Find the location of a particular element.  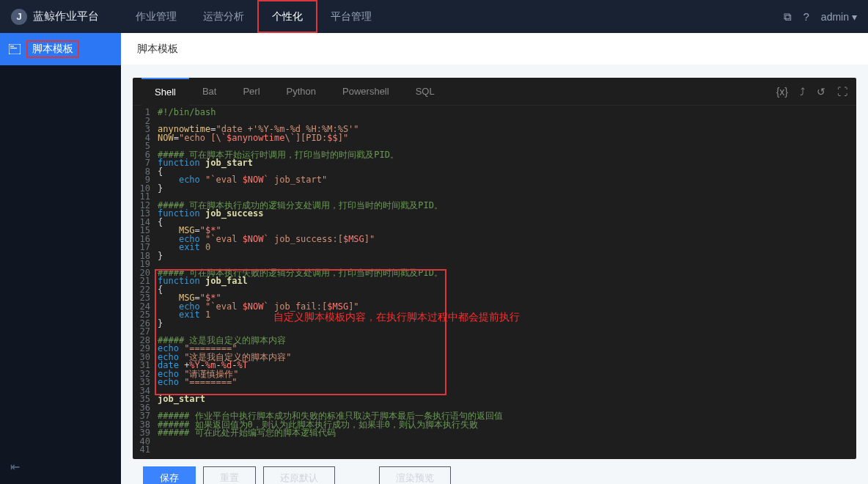

code-line: ###### 可在此处开始编写您的脚本逻辑代码 is located at coordinates (507, 433).